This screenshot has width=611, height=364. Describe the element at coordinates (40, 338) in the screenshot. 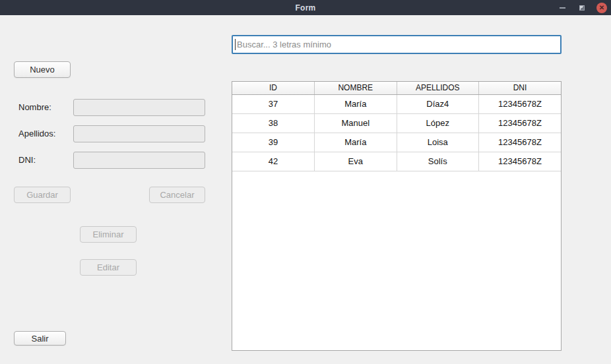

I see `salir-button: Salir` at that location.